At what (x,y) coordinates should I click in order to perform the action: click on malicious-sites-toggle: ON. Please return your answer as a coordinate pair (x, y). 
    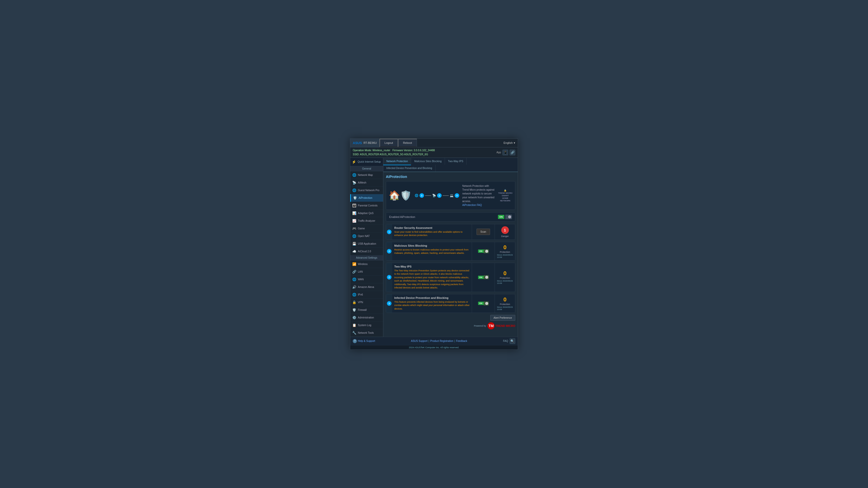
    Looking at the image, I should click on (484, 251).